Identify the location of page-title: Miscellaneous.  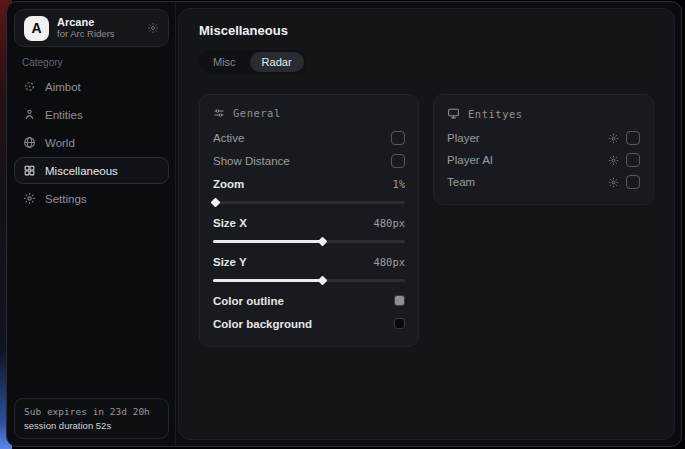
(426, 30).